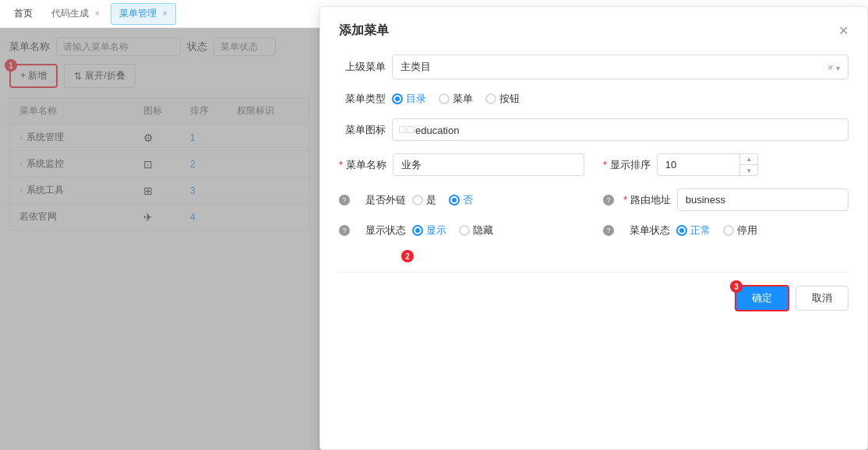 This screenshot has width=868, height=450. I want to click on badge-3: 3, so click(736, 287).